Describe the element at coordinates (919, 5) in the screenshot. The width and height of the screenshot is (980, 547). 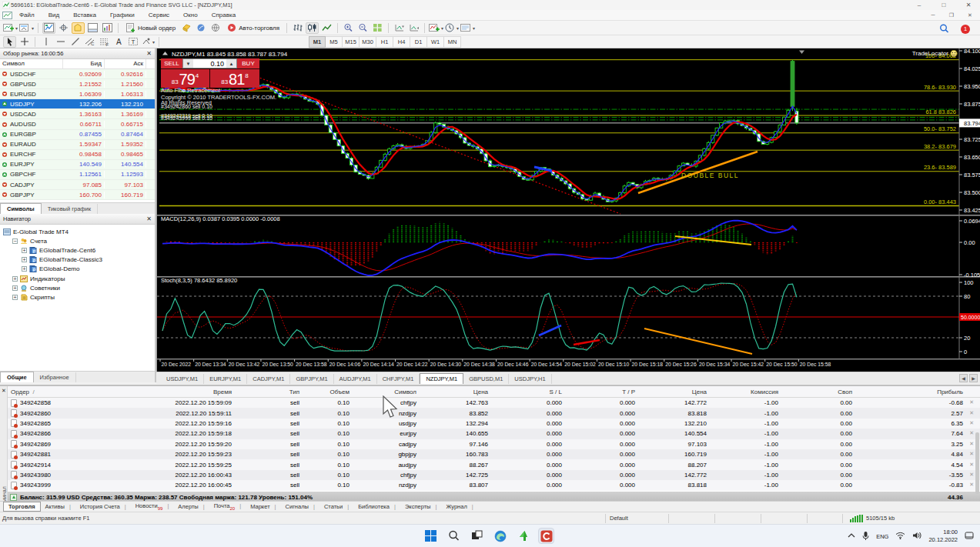
I see `window-minimize-button: –` at that location.